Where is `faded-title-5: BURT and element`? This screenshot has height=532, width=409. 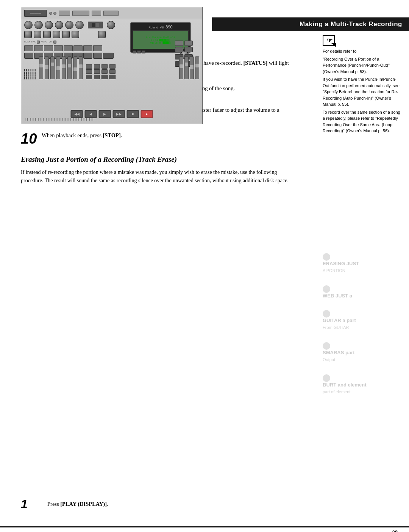
faded-title-5: BURT and element is located at coordinates (362, 385).